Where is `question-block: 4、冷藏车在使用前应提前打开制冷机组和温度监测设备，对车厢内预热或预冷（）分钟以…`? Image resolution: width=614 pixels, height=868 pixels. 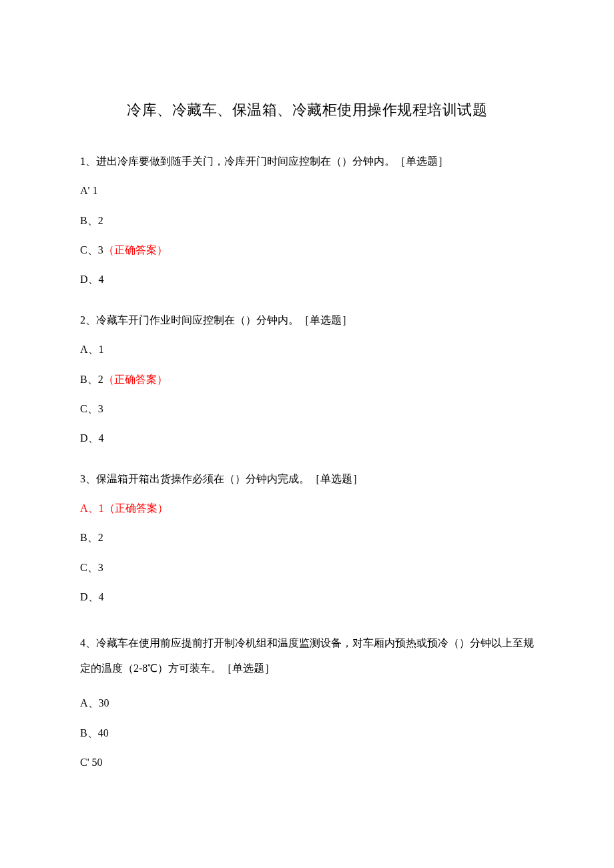 question-block: 4、冷藏车在使用前应提前打开制冷机组和温度监测设备，对车厢内预热或预冷（）分钟以… is located at coordinates (307, 701).